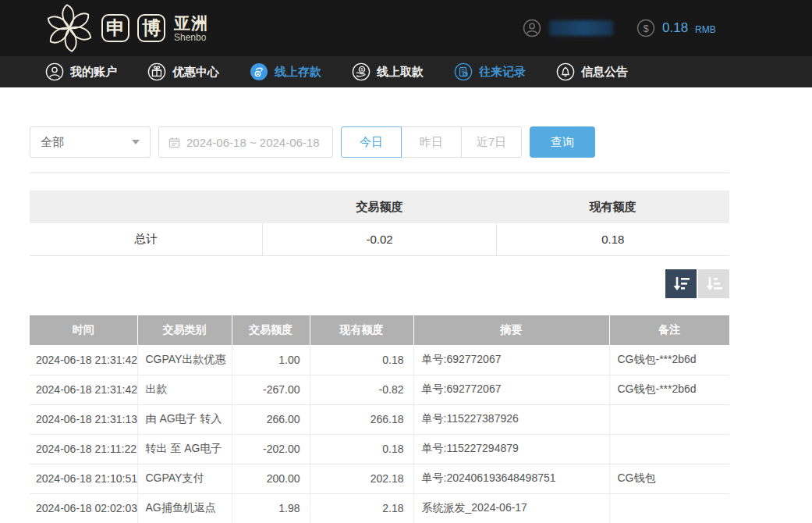 Image resolution: width=812 pixels, height=523 pixels. I want to click on nav-item-records: 往来记录, so click(490, 72).